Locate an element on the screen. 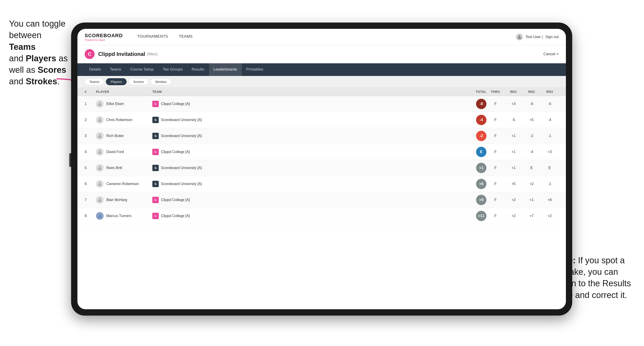  player-8: Marcus Turners is located at coordinates (124, 216).